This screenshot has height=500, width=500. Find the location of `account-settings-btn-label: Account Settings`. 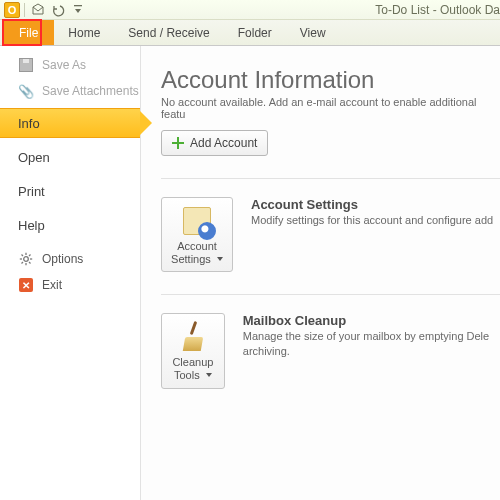

account-settings-btn-label: Account Settings is located at coordinates (197, 252).